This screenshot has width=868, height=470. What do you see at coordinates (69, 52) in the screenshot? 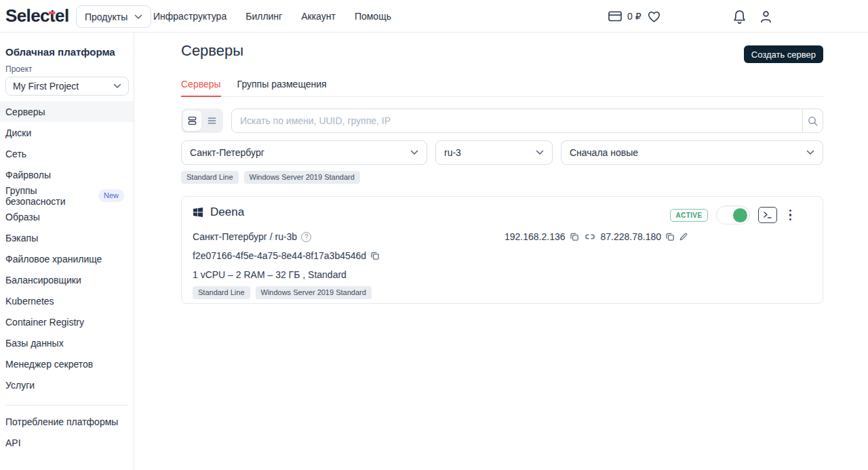
I see `sidebar-title: Облачная платформа` at bounding box center [69, 52].